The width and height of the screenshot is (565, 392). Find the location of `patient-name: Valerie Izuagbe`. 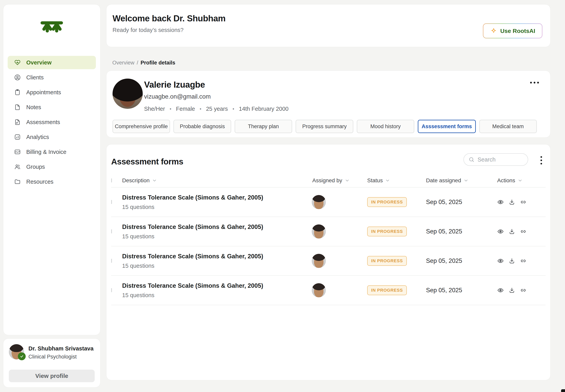

patient-name: Valerie Izuagbe is located at coordinates (216, 85).